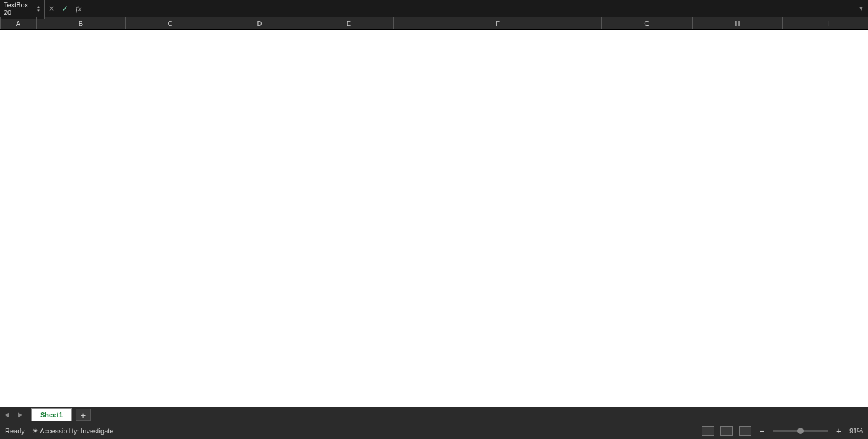  Describe the element at coordinates (727, 431) in the screenshot. I see `view-page-layout-icon` at that location.